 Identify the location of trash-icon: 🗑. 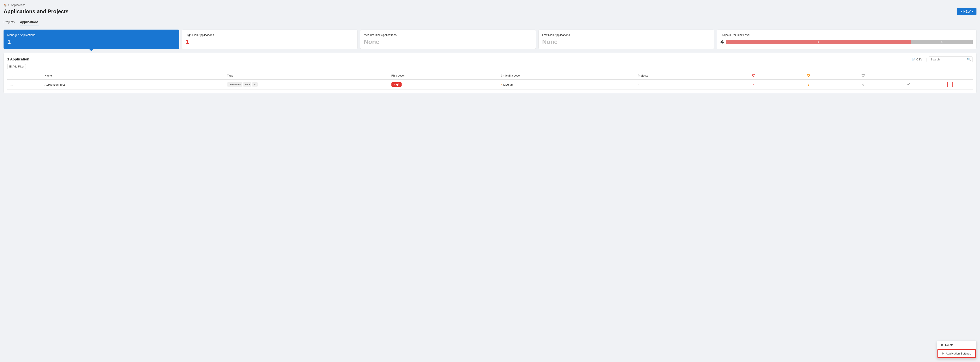
(942, 345).